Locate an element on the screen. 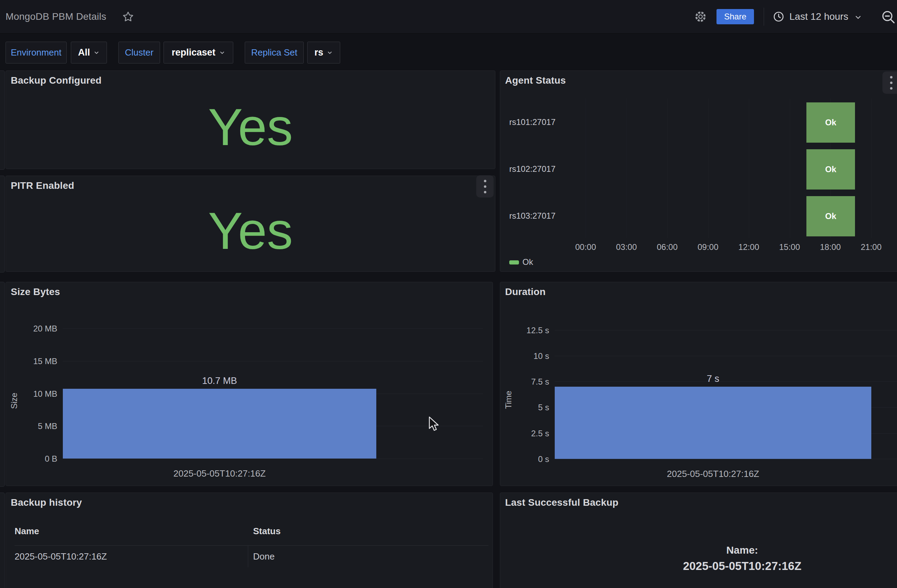 This screenshot has height=588, width=897. y-axis-tick: 7.5 s is located at coordinates (525, 382).